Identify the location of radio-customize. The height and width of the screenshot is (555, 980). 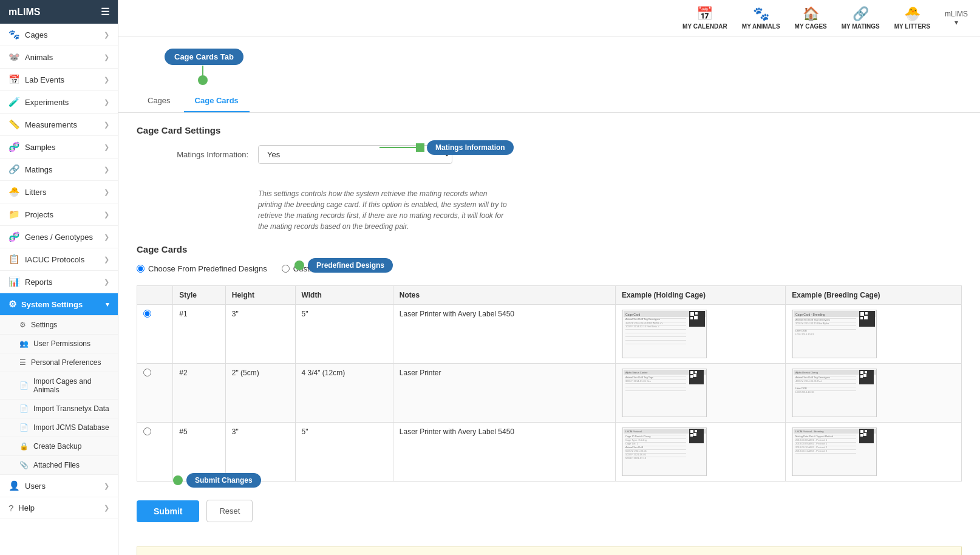
(285, 268).